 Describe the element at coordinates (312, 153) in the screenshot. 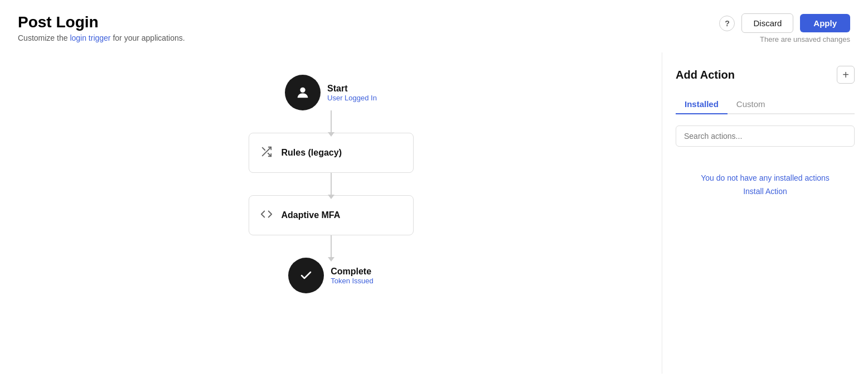

I see `rules-node-label: Rules (legacy)` at that location.